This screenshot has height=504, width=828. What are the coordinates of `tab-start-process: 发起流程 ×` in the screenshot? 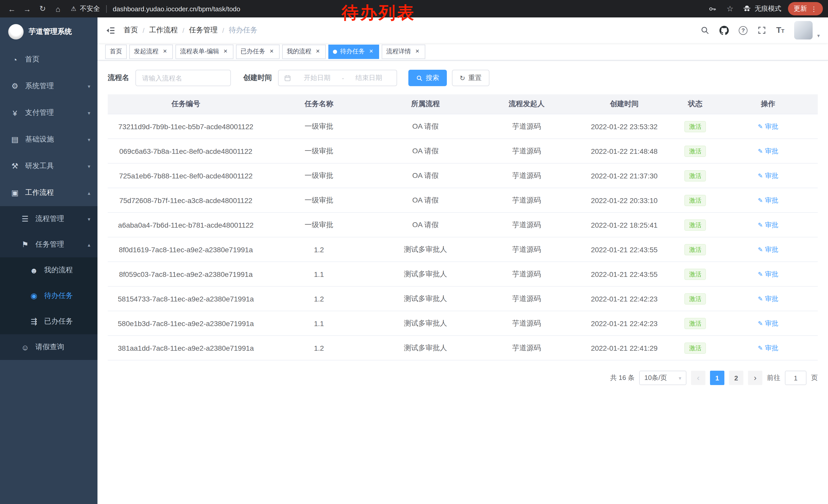 It's located at (151, 52).